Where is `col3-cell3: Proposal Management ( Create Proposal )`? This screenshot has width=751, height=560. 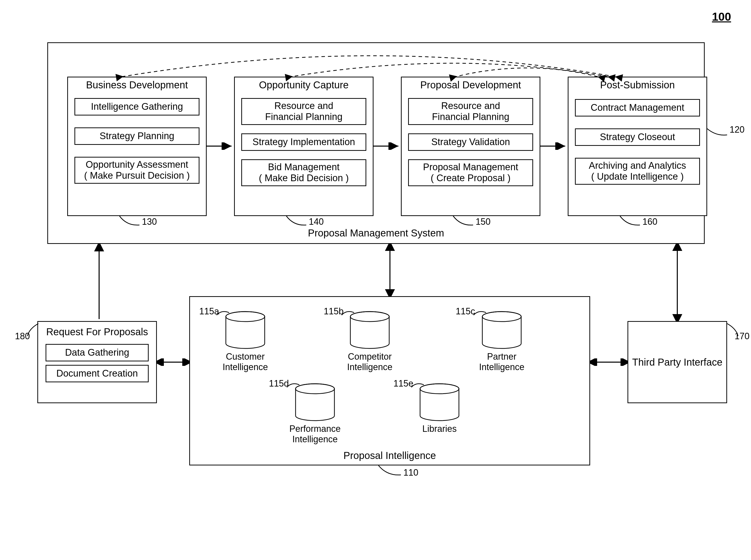
col3-cell3: Proposal Management ( Create Proposal ) is located at coordinates (471, 173).